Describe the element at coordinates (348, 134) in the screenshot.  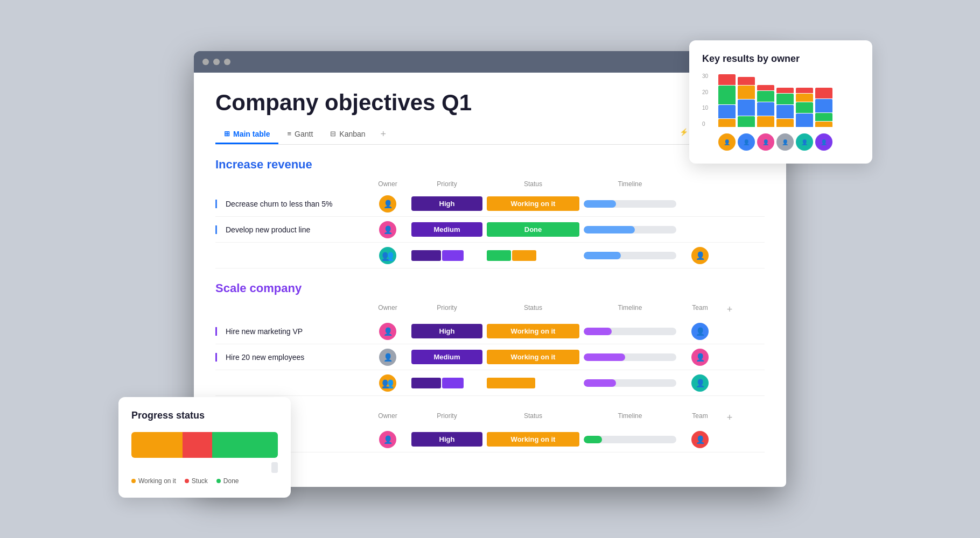
I see `tab-kanban: ⊟ Kanban` at that location.